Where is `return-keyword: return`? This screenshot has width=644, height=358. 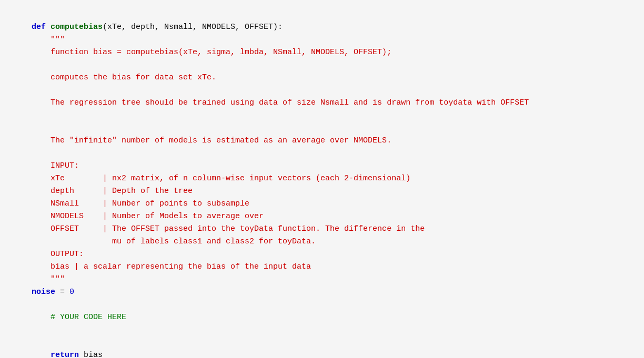 return-keyword: return is located at coordinates (55, 354).